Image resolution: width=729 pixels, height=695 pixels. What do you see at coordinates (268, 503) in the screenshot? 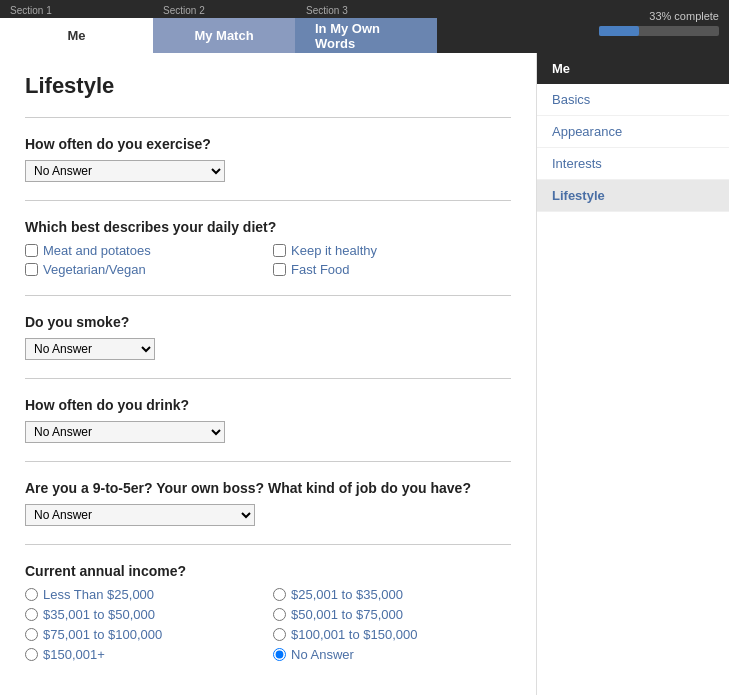
I see `job-section: Are you a 9-to-5er? Your own boss? What …` at bounding box center [268, 503].